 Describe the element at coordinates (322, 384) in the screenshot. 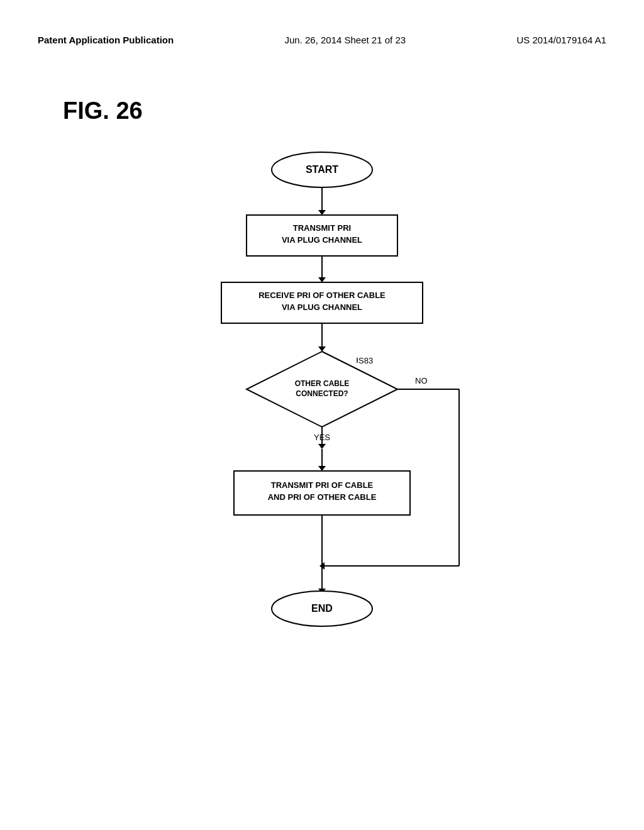

I see `svg-text: OTHER CABLE` at that location.